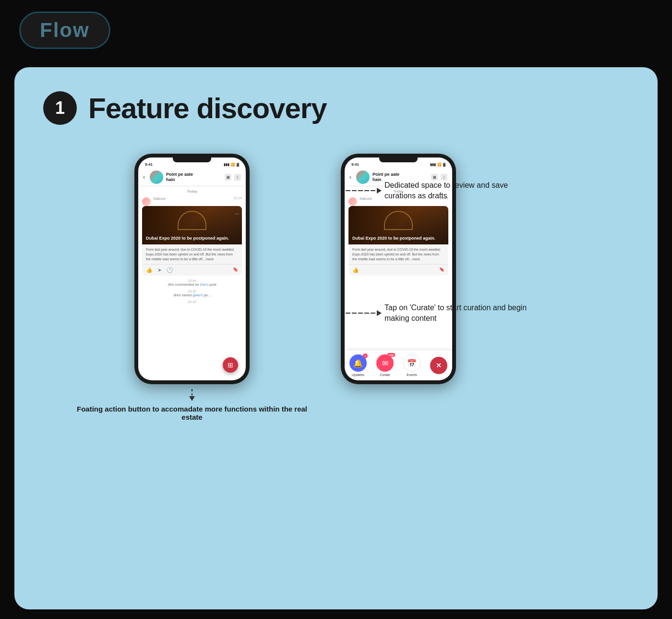  Describe the element at coordinates (365, 356) in the screenshot. I see `notif-badge: 3` at that location.